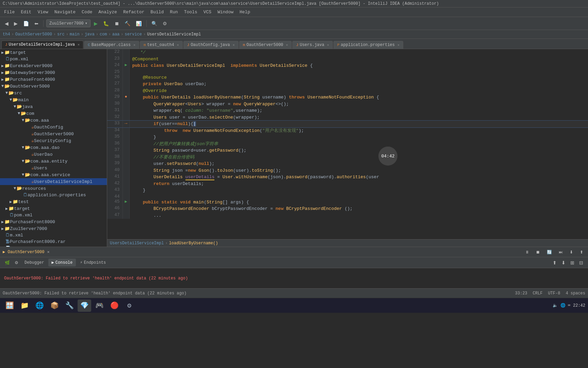  Describe the element at coordinates (191, 12) in the screenshot. I see `menu-tools: Tools` at that location.